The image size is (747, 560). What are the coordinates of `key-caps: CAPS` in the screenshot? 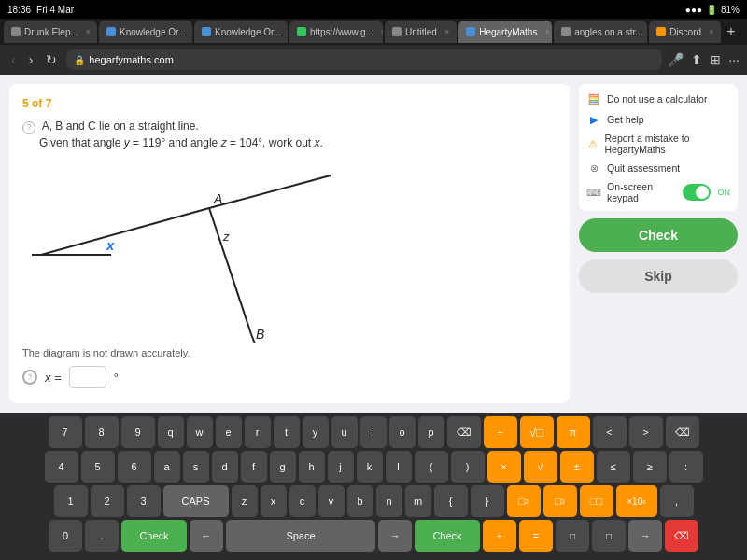 It's located at (196, 501).